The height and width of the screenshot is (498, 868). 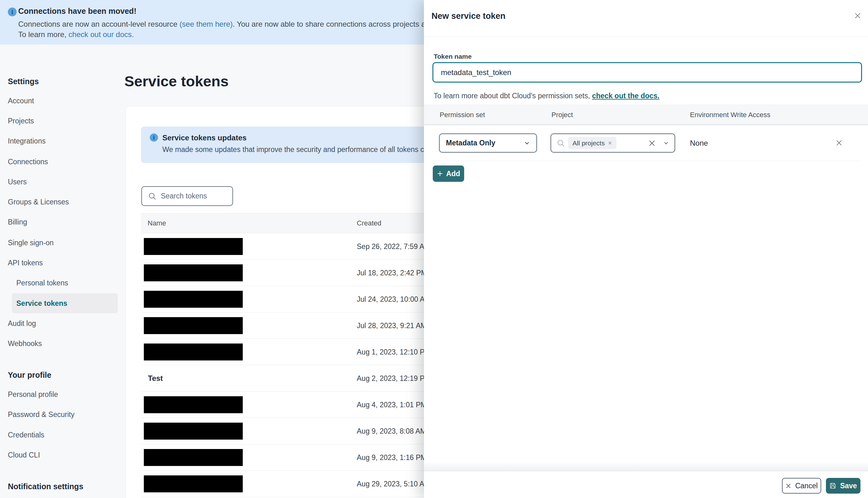 I want to click on caption-text: To learn more about dbt Cloud's permissi…, so click(x=513, y=96).